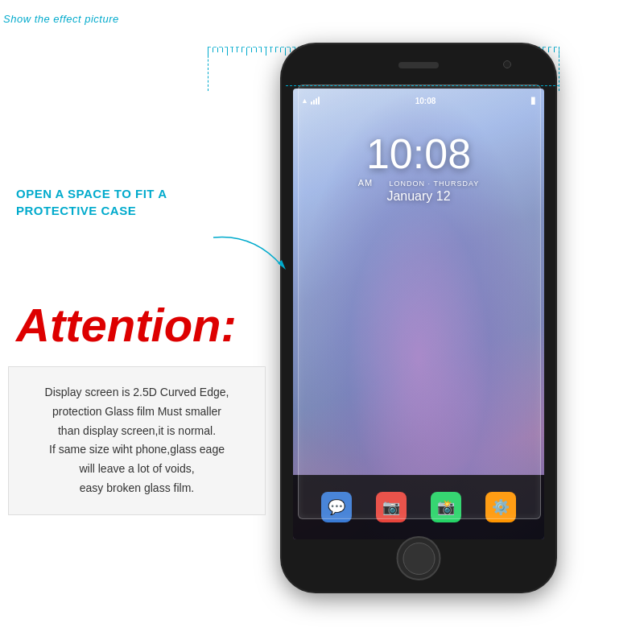 Image resolution: width=644 pixels, height=644 pixels. What do you see at coordinates (419, 101) in the screenshot?
I see `status-bar: ▲ 10:08 ▊` at bounding box center [419, 101].